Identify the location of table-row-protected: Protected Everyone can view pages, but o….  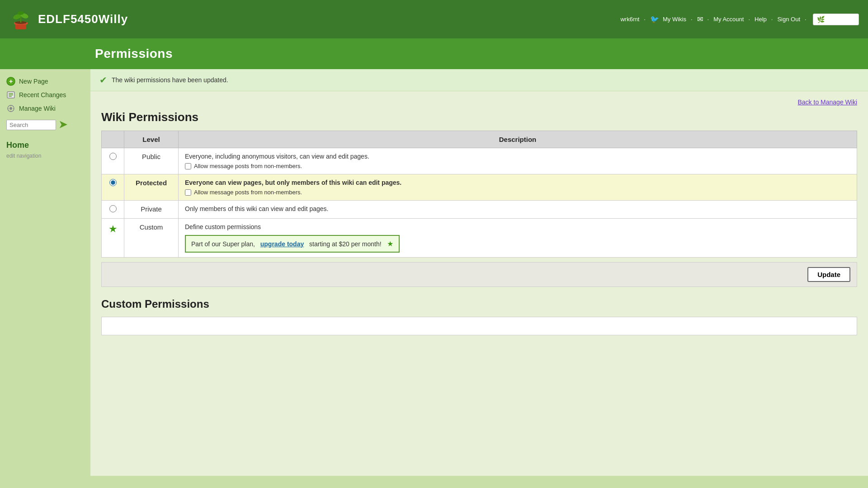
(479, 188).